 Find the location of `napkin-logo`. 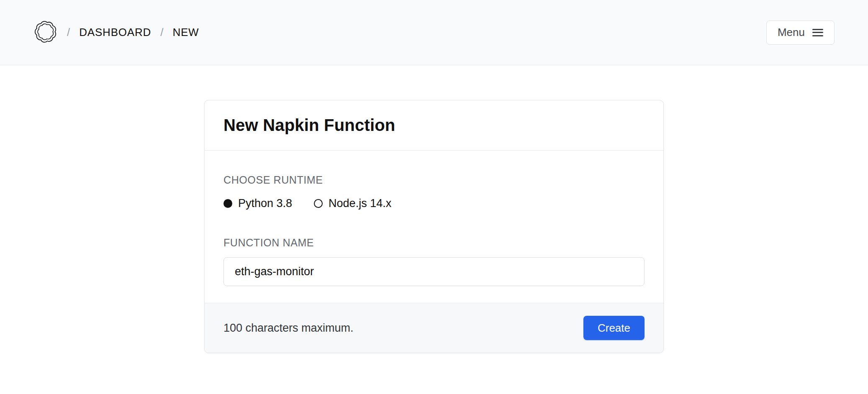

napkin-logo is located at coordinates (46, 33).